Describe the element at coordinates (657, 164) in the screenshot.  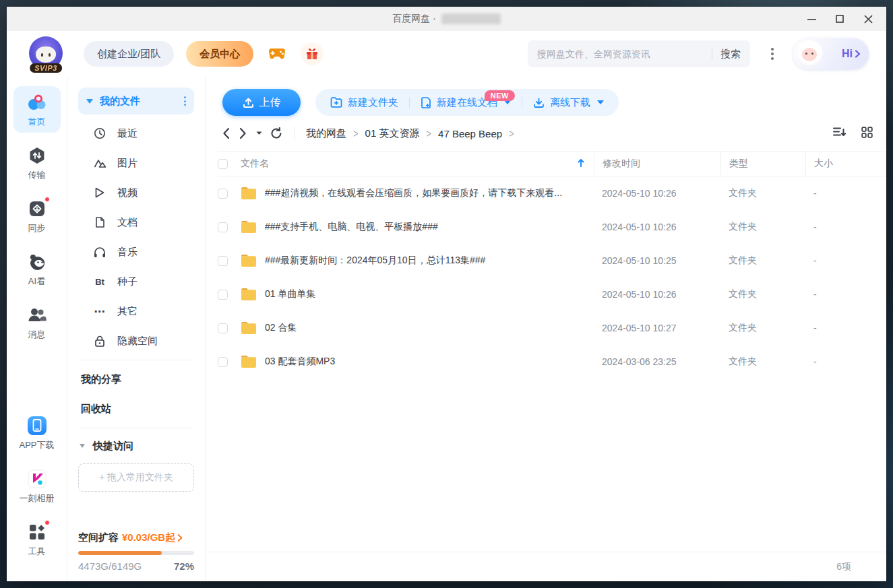
I see `column-header-modified: 修改时间` at that location.